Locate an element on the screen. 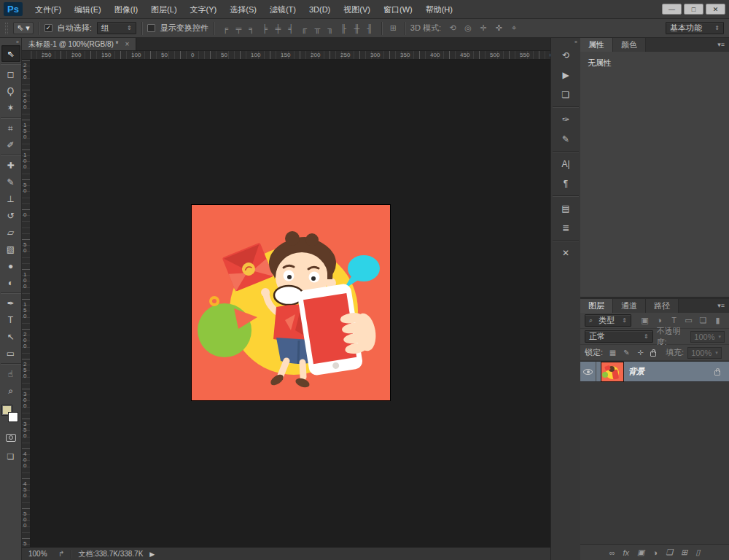 The image size is (729, 560). canvas-artwork is located at coordinates (291, 303).